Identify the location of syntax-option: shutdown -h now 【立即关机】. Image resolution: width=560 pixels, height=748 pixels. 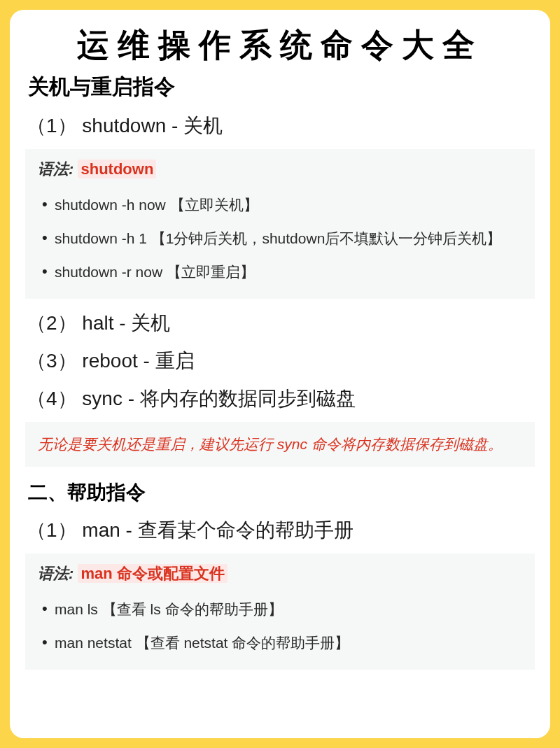
(288, 205).